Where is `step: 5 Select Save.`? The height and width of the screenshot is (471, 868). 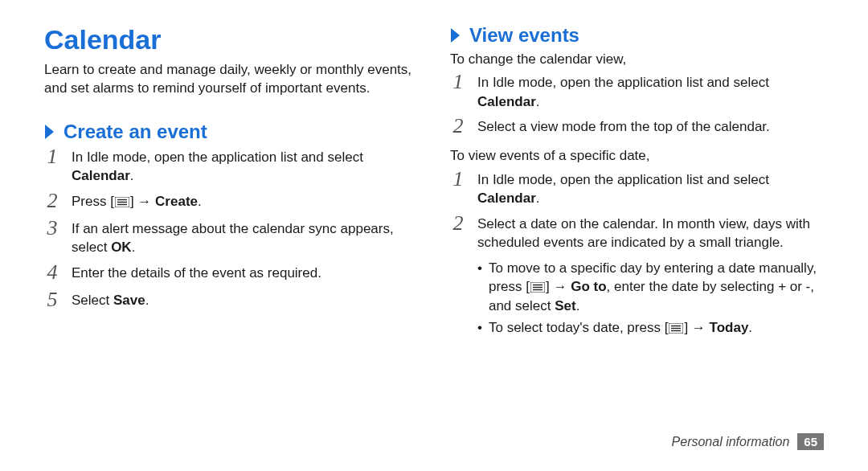 step: 5 Select Save. is located at coordinates (231, 301).